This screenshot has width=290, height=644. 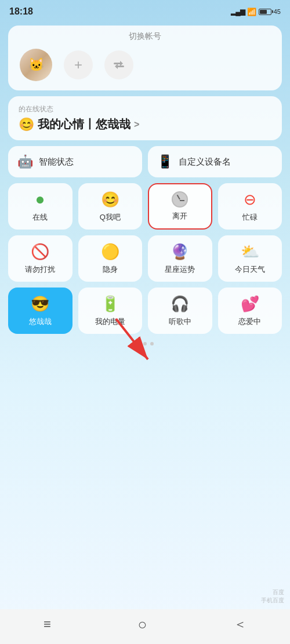 What do you see at coordinates (56, 162) in the screenshot?
I see `smart-state-label: 智能状态` at bounding box center [56, 162].